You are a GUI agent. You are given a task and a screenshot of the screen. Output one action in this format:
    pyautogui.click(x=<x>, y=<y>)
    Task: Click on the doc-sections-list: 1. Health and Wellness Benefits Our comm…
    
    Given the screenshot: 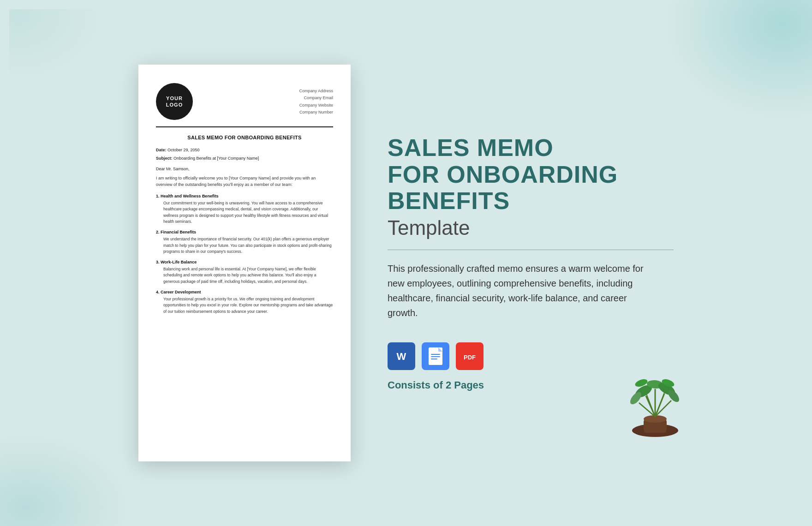 What is the action you would take?
    pyautogui.click(x=245, y=255)
    